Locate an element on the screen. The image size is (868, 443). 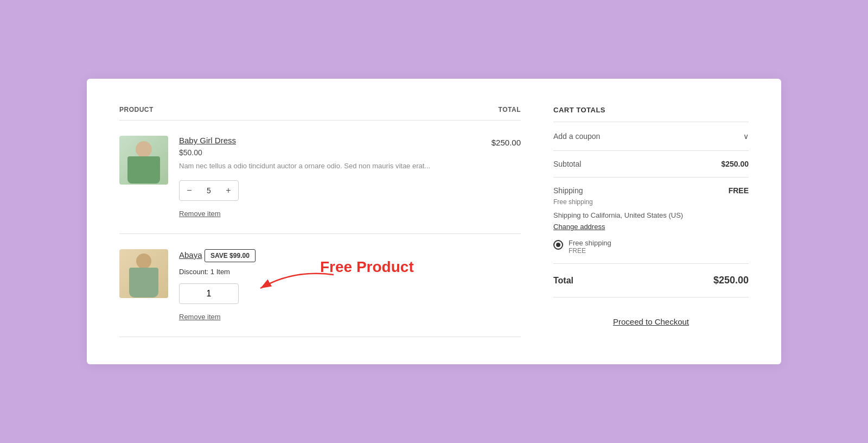
chevron-down-icon: ∨ is located at coordinates (746, 136).